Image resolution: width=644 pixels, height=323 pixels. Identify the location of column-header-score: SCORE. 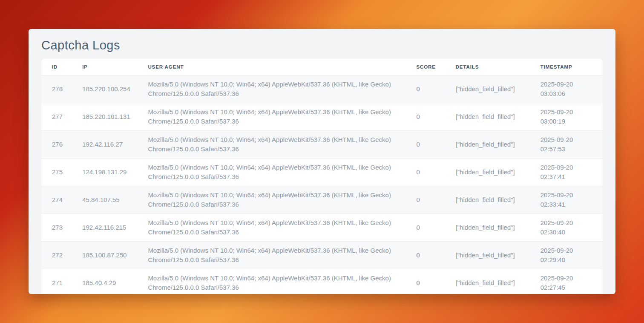
(425, 67).